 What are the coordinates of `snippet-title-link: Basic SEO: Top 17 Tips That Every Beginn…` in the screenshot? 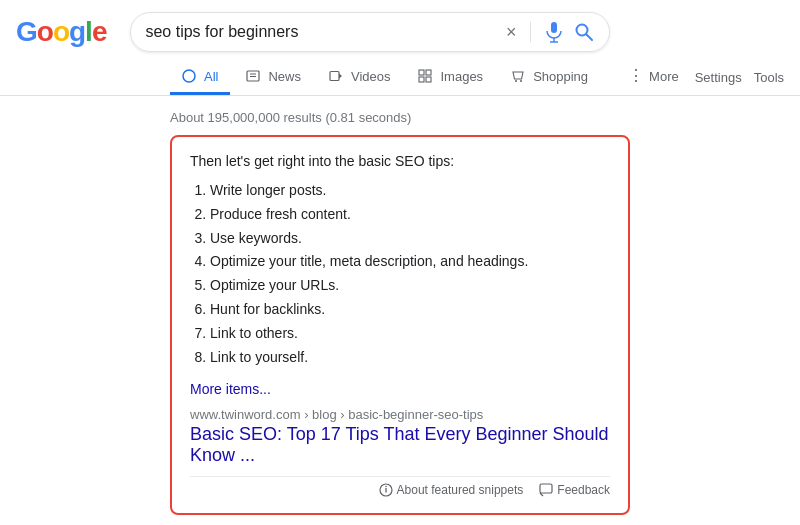 It's located at (400, 445).